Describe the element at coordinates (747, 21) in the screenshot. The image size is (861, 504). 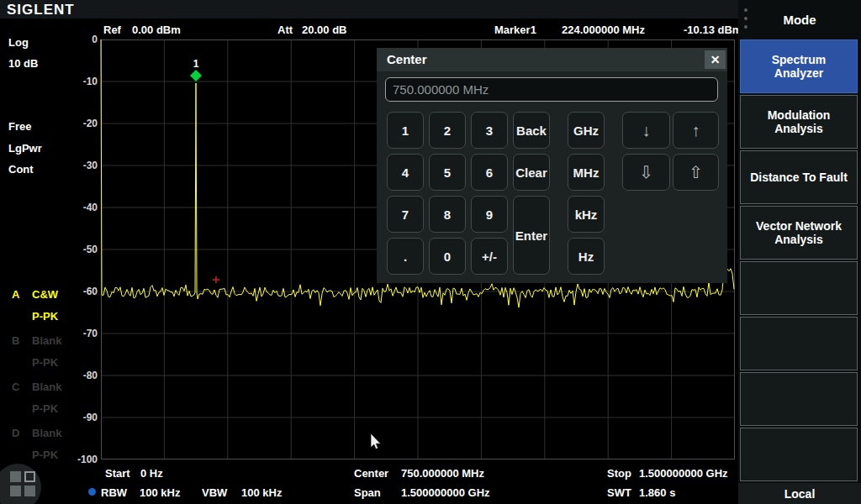
I see `drag-handle-icon` at that location.